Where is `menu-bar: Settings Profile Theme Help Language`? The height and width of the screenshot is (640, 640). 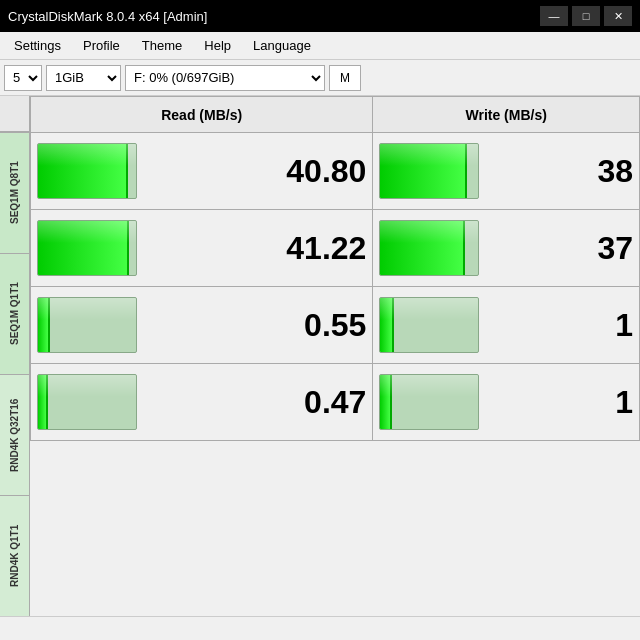 menu-bar: Settings Profile Theme Help Language is located at coordinates (320, 46).